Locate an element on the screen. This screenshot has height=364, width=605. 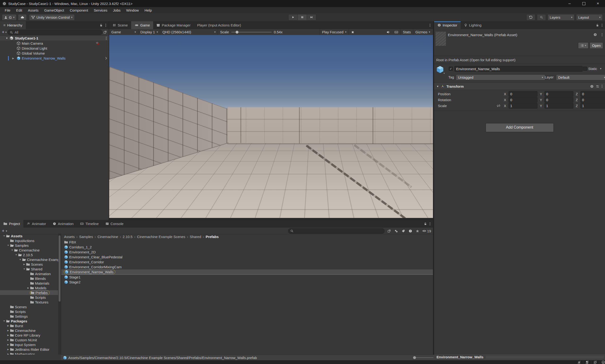
active-checkbox: ✓ is located at coordinates (451, 69).